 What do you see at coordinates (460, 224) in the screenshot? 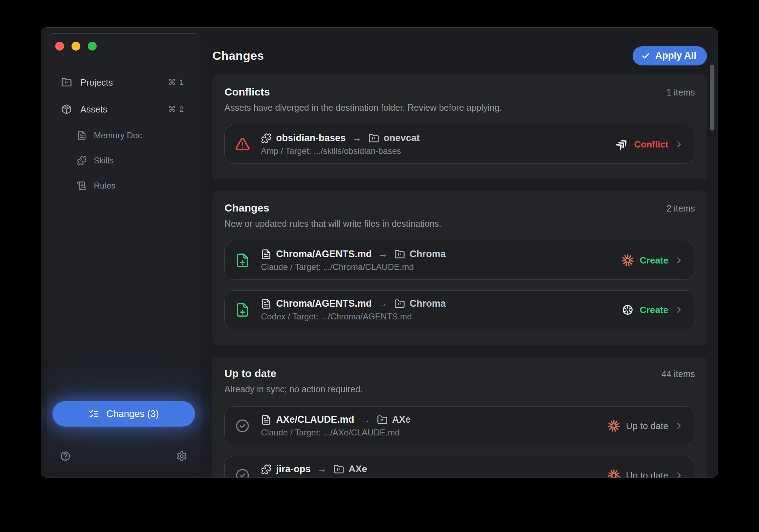
I see `section-description: New or updated rules that will write fil…` at bounding box center [460, 224].